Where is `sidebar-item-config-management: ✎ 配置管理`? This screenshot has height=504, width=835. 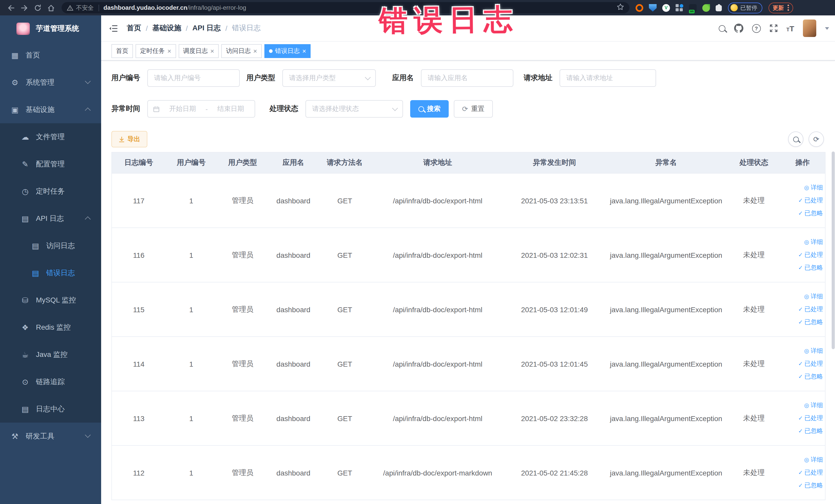 sidebar-item-config-management: ✎ 配置管理 is located at coordinates (50, 164).